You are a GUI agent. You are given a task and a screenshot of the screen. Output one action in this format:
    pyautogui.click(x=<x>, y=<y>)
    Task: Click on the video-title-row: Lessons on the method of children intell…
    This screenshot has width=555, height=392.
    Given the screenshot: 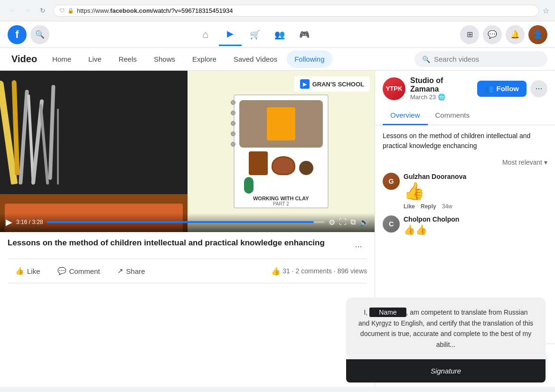 What is the action you would take?
    pyautogui.click(x=187, y=246)
    